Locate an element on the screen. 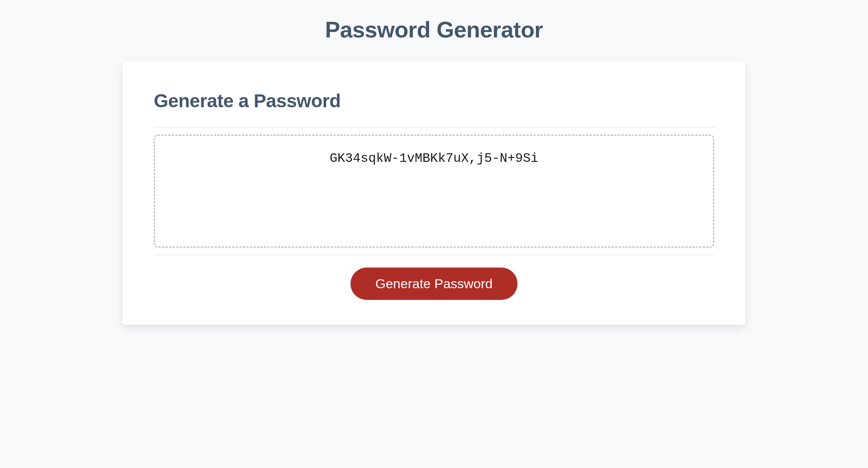  divider-top is located at coordinates (434, 127).